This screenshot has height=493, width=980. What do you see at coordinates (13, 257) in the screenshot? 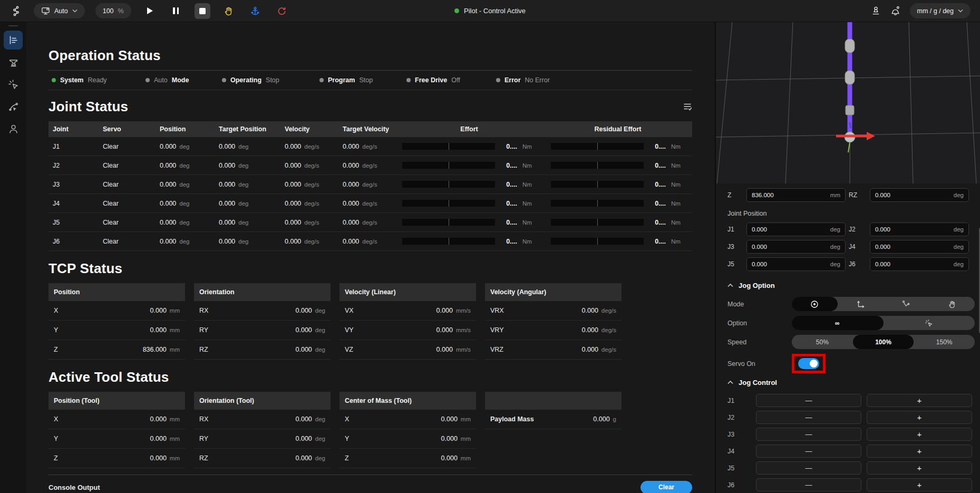
I see `left-sidebar` at bounding box center [13, 257].